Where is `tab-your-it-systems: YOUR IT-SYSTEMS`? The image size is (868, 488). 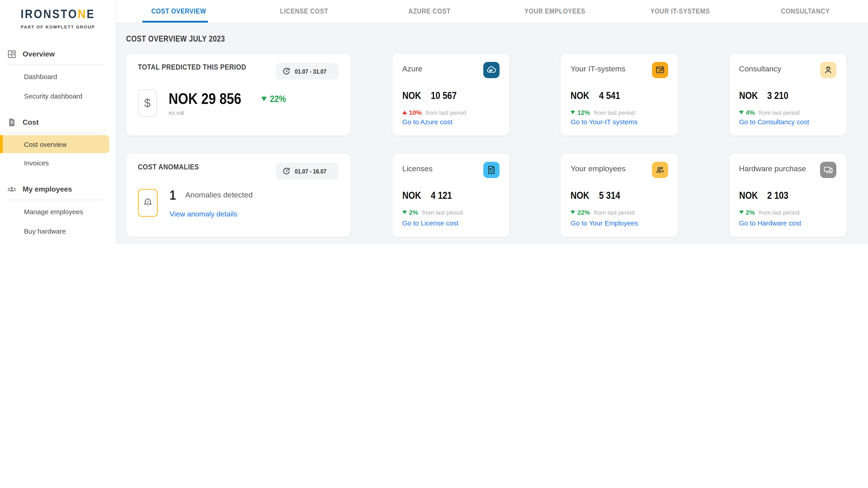
tab-your-it-systems: YOUR IT-SYSTEMS is located at coordinates (680, 11).